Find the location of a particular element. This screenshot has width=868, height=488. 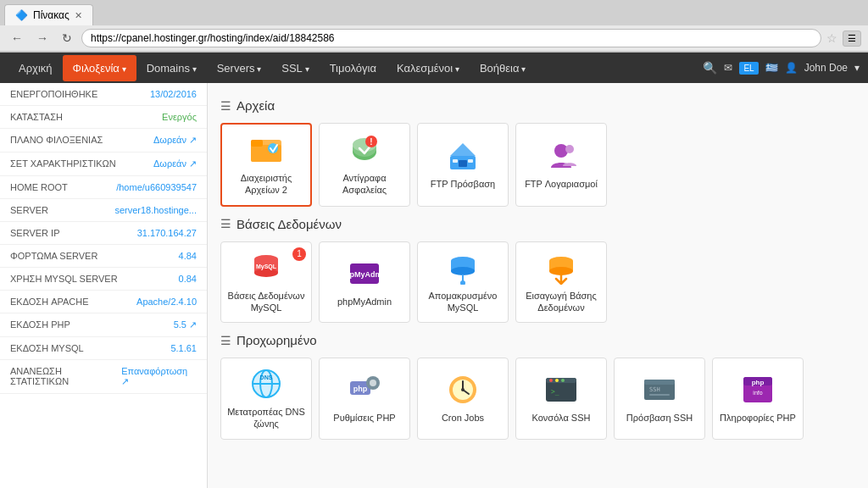

ftp-item: FTP Πρόσβαση is located at coordinates (463, 164).